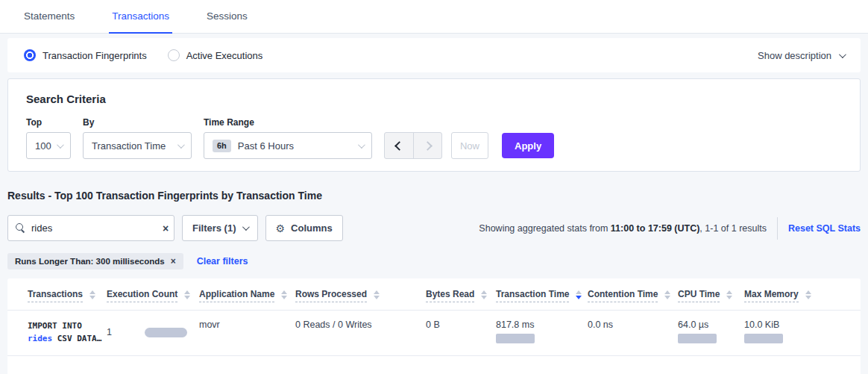  Describe the element at coordinates (95, 261) in the screenshot. I see `active-filter-pill: Runs Longer Than: 300 milliseconds ×` at that location.